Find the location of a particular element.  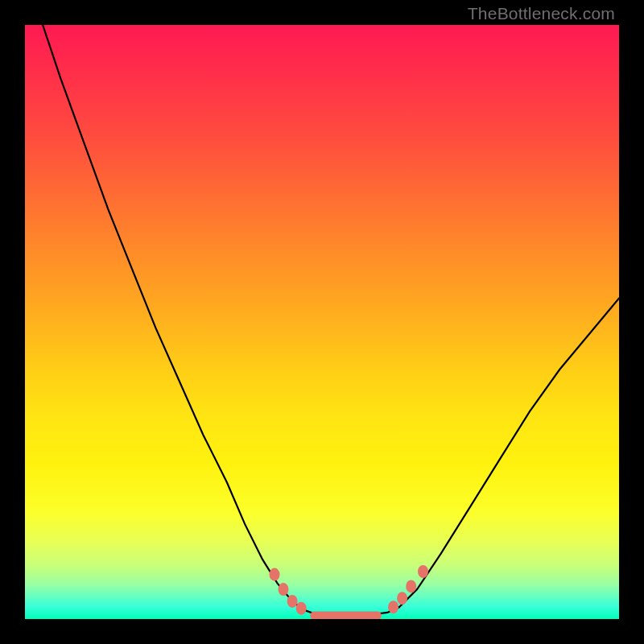

marker-cluster-left is located at coordinates (288, 592).